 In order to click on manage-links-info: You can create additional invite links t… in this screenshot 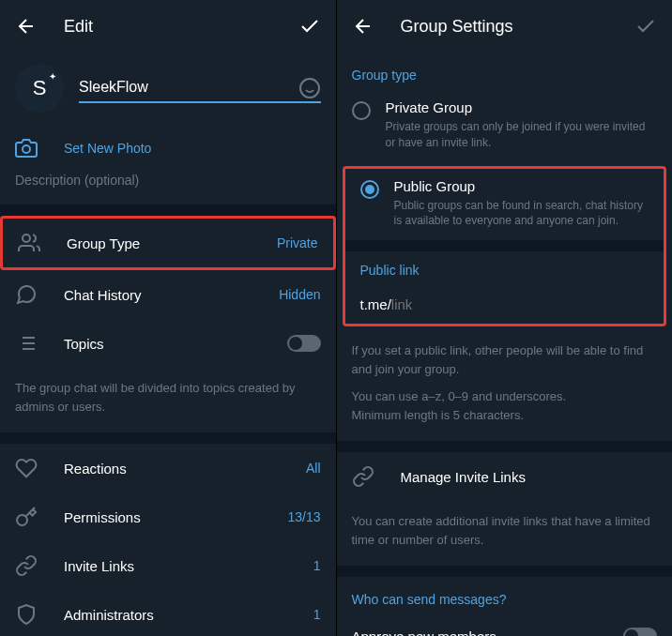, I will do `click(505, 533)`.